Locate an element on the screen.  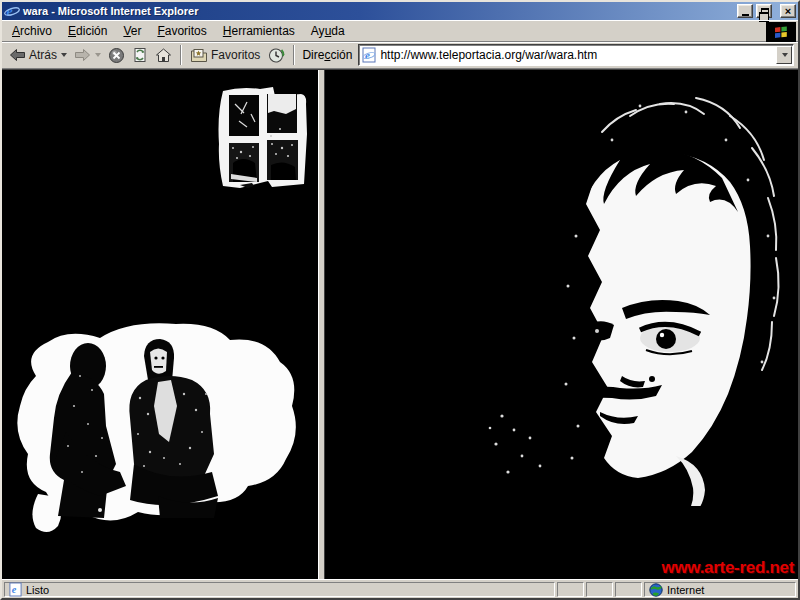
favorites-label: Favoritos is located at coordinates (236, 55).